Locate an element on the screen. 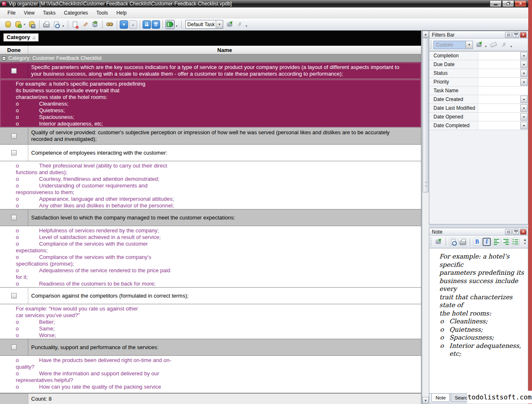 The width and height of the screenshot is (532, 404). note-toolbar-overflow: » ▼ is located at coordinates (525, 242).